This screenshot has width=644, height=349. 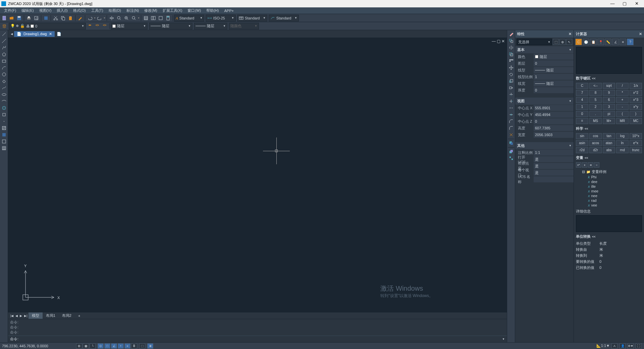 I want to click on rotate-button, so click(x=511, y=74).